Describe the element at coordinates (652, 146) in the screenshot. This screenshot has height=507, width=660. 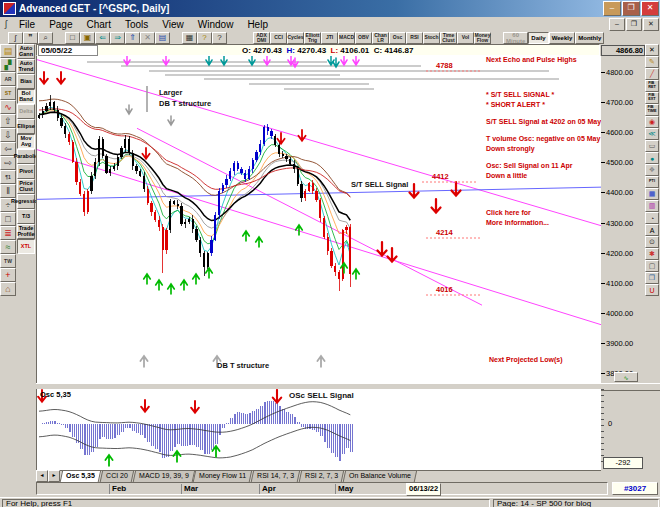
I see `rectangle-draw-icon: ▭` at that location.